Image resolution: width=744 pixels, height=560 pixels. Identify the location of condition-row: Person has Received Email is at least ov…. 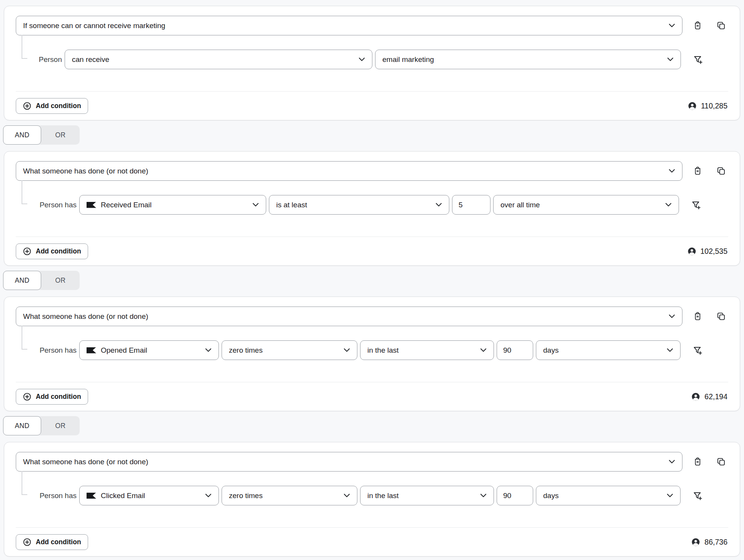
(372, 205).